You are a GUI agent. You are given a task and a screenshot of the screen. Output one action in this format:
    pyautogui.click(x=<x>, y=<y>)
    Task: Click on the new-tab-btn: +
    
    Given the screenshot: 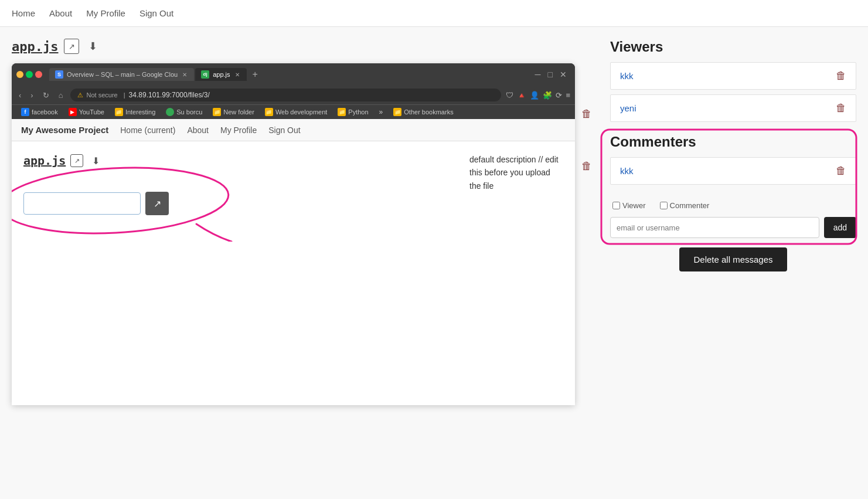 What is the action you would take?
    pyautogui.click(x=256, y=74)
    